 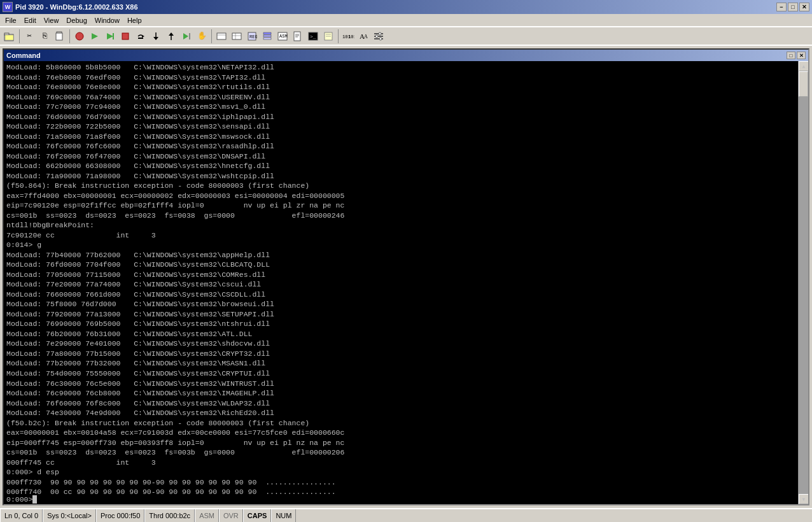 What do you see at coordinates (284, 516) in the screenshot?
I see `status-num: NUM` at bounding box center [284, 516].